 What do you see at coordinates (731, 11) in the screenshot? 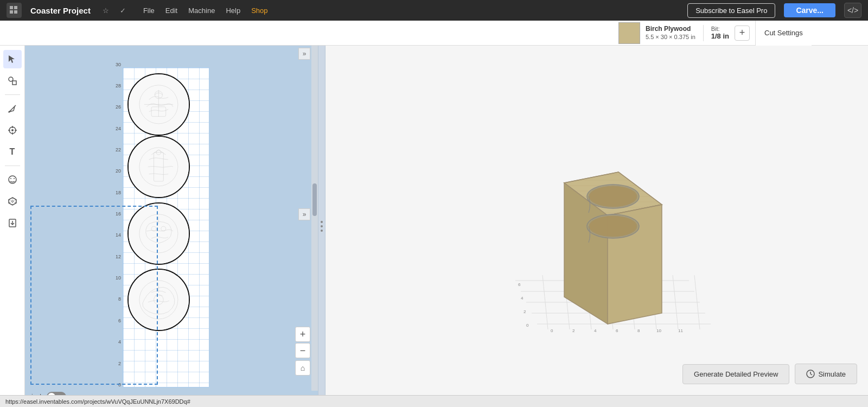
I see `subscribe-button: Subscribe to Easel Pro` at bounding box center [731, 11].